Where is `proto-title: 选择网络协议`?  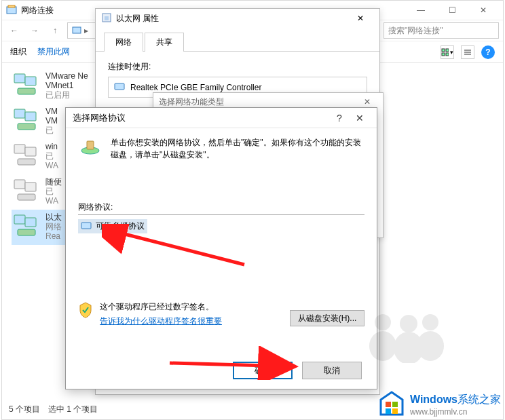 proto-title: 选择网络协议 is located at coordinates (201, 118).